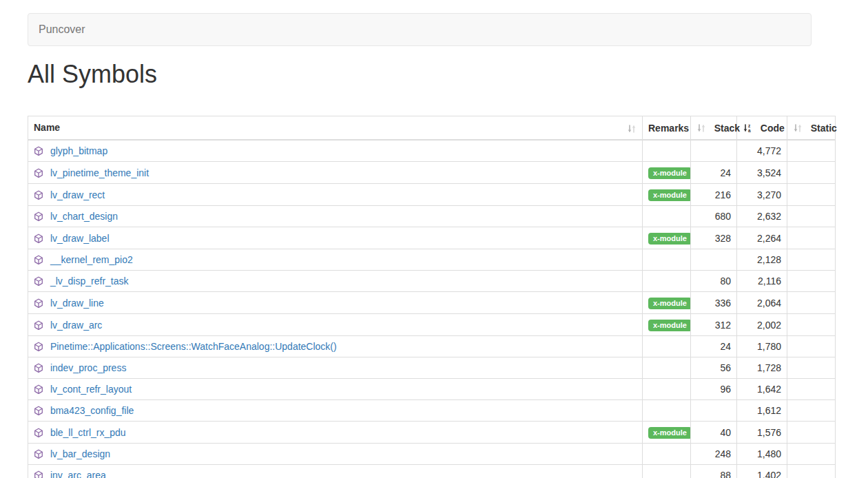 The height and width of the screenshot is (478, 868). What do you see at coordinates (714, 471) in the screenshot?
I see `stack-cell: 88` at bounding box center [714, 471].